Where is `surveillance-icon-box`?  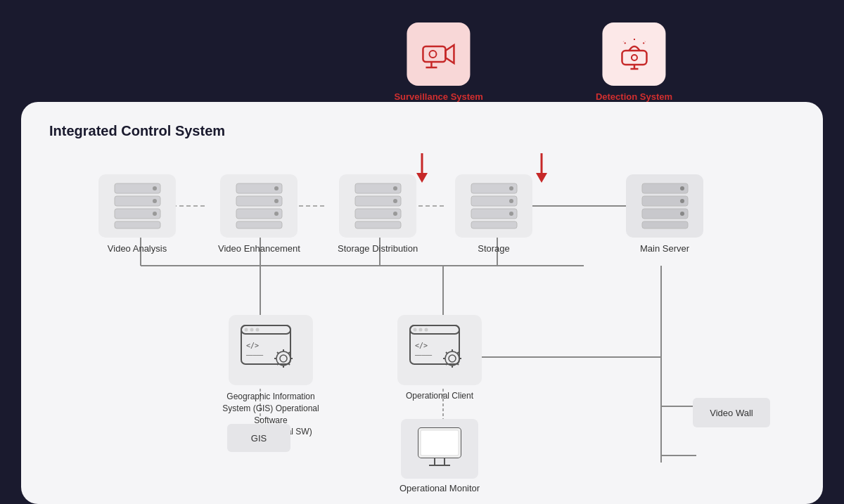
surveillance-icon-box is located at coordinates (439, 54).